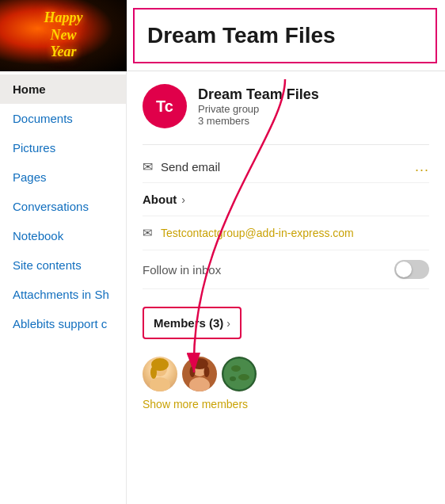 This screenshot has height=504, width=445. I want to click on about-row: About ›, so click(286, 200).